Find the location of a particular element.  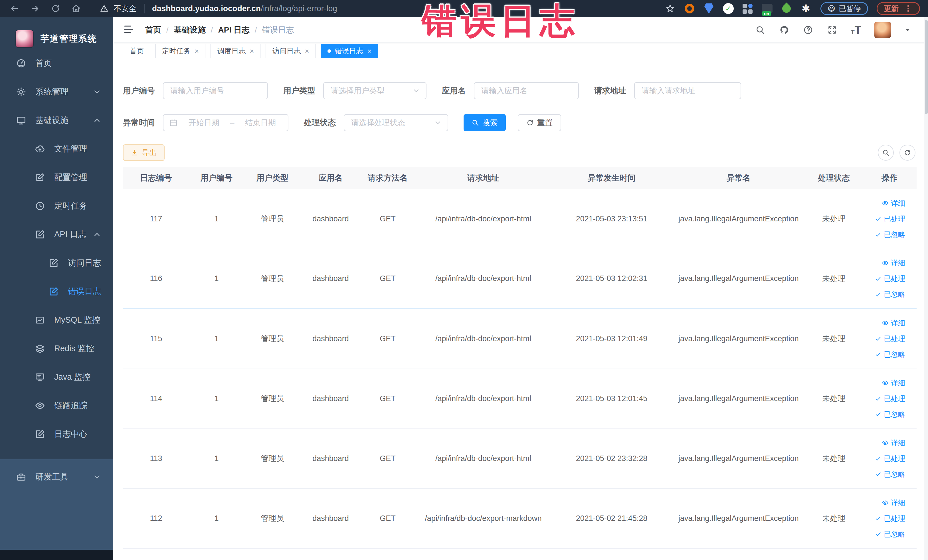

font-size-icon: TT is located at coordinates (856, 30).